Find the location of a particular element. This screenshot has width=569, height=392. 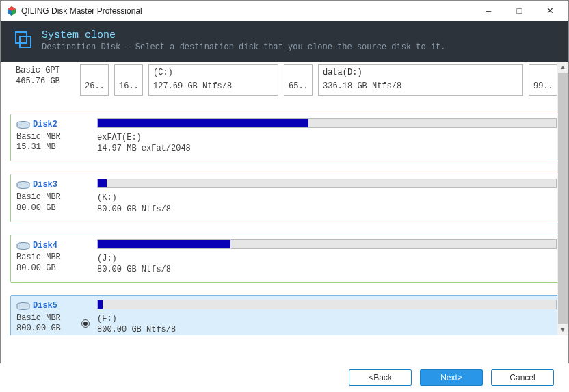

disk-row-4: Disk4 Basic MBR 80.00 GB (J:) 80.00 GB N… is located at coordinates (287, 259).